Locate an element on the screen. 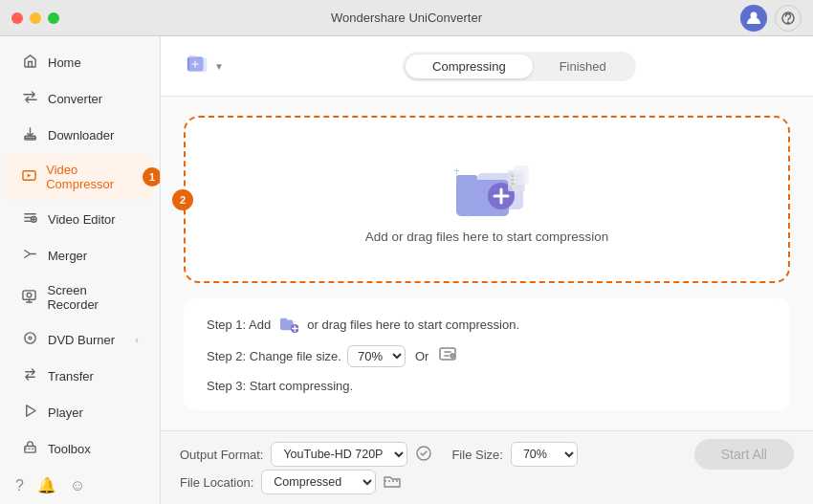  traffic-lights is located at coordinates (35, 18).